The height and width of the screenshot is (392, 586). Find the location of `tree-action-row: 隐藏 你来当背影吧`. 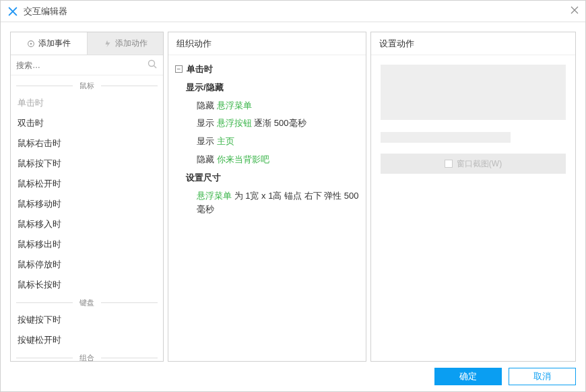

tree-action-row: 隐藏 你来当背影吧 is located at coordinates (267, 160).